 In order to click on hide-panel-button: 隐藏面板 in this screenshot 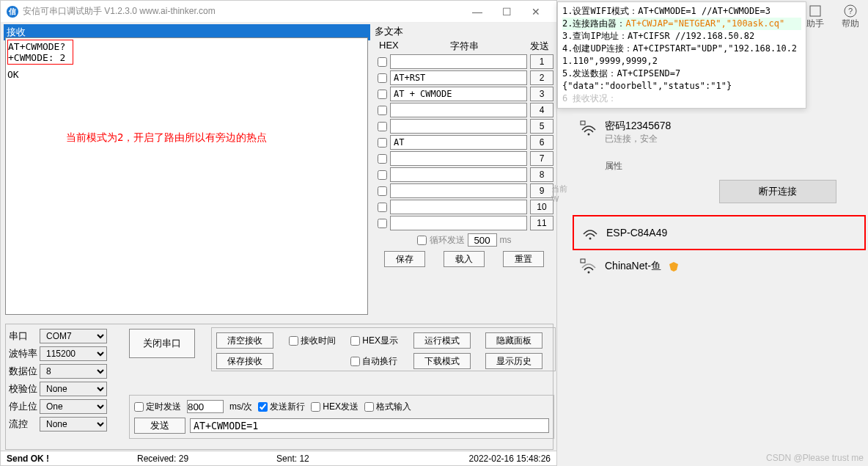, I will do `click(514, 341)`.